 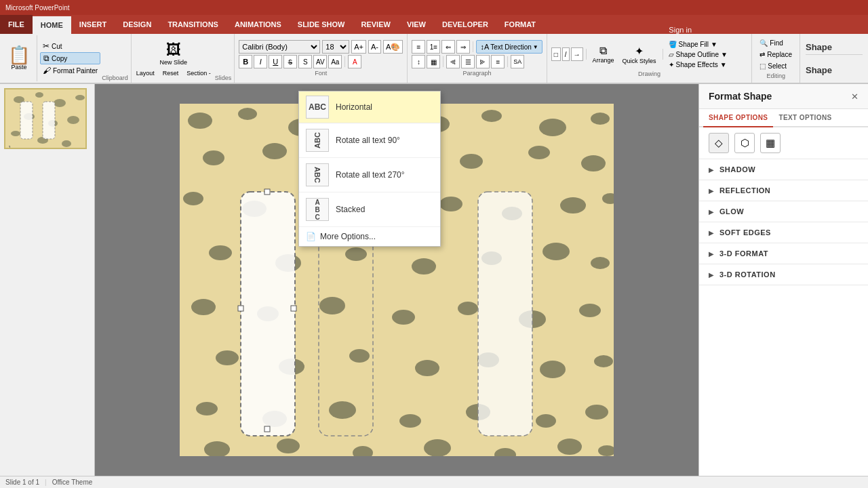 I want to click on tab-insert: INSERT, so click(x=93, y=24).